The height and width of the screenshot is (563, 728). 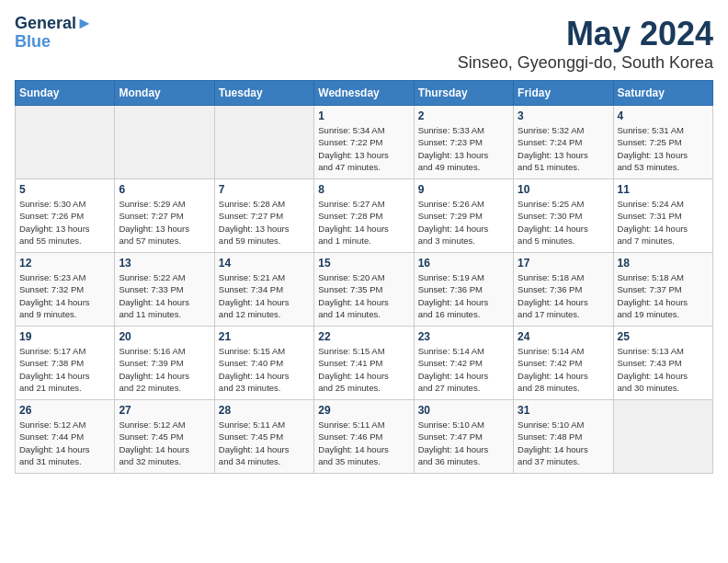 I want to click on day-number: 28, so click(x=265, y=410).